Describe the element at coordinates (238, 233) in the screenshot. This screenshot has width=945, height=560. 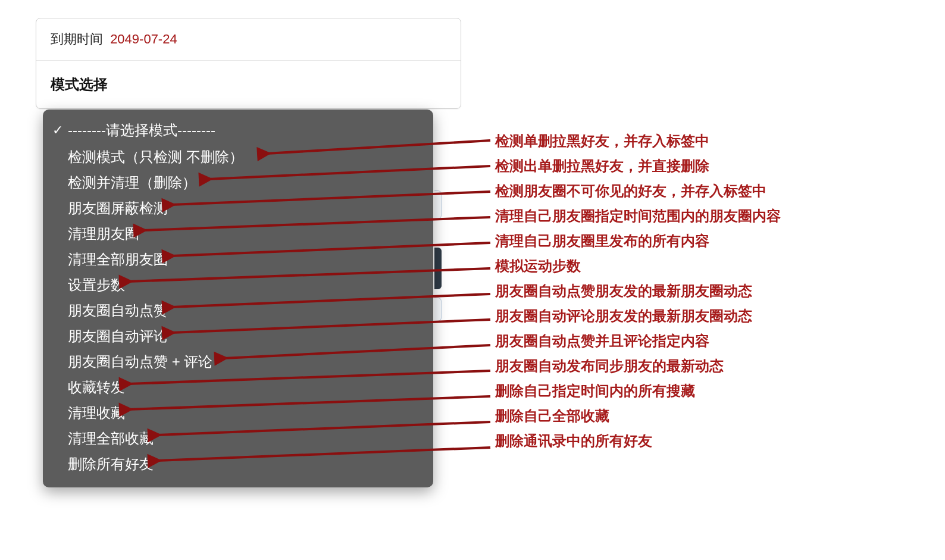
I see `dropdown-item: 清理朋友圈` at that location.